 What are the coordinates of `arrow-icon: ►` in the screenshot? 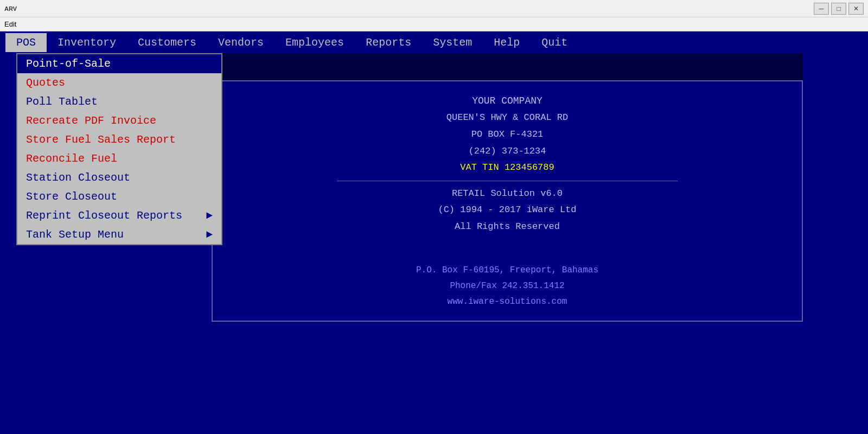 It's located at (209, 216).